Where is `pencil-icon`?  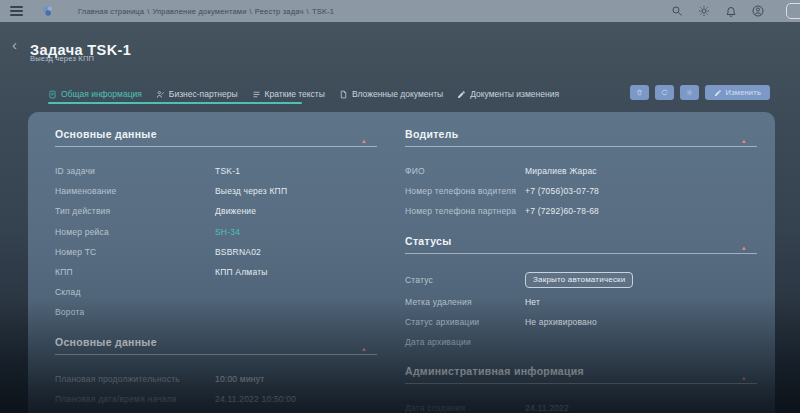 pencil-icon is located at coordinates (718, 93).